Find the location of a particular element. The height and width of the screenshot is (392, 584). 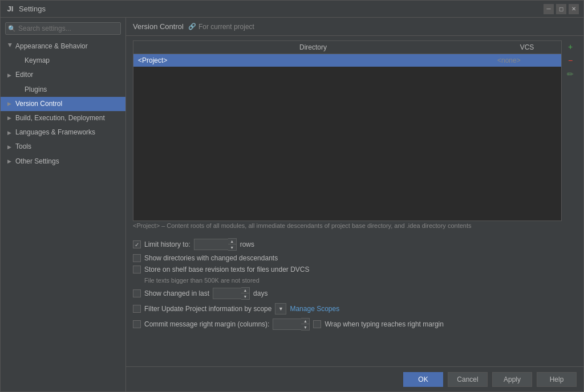

show-changed-input-group: 31 ▲ ▼ is located at coordinates (232, 293).